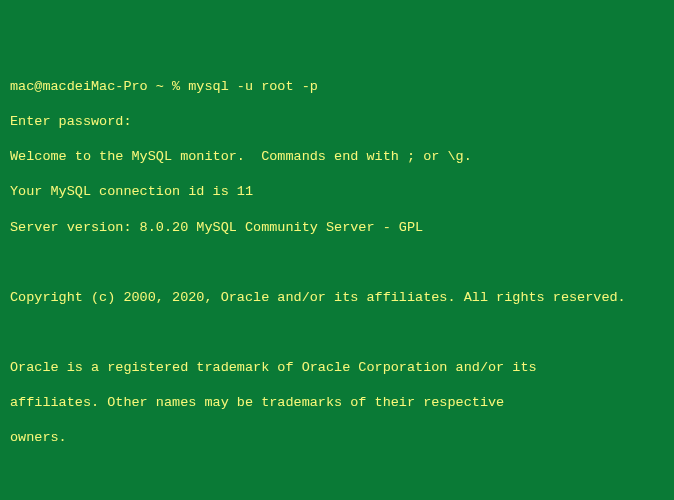  Describe the element at coordinates (337, 438) in the screenshot. I see `trademark-line-3: owners.` at that location.